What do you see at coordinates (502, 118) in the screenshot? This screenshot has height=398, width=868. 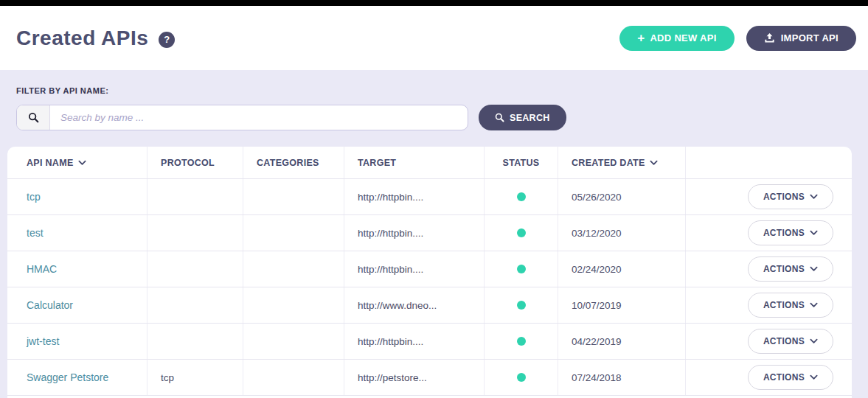 I see `search-button-icon` at bounding box center [502, 118].